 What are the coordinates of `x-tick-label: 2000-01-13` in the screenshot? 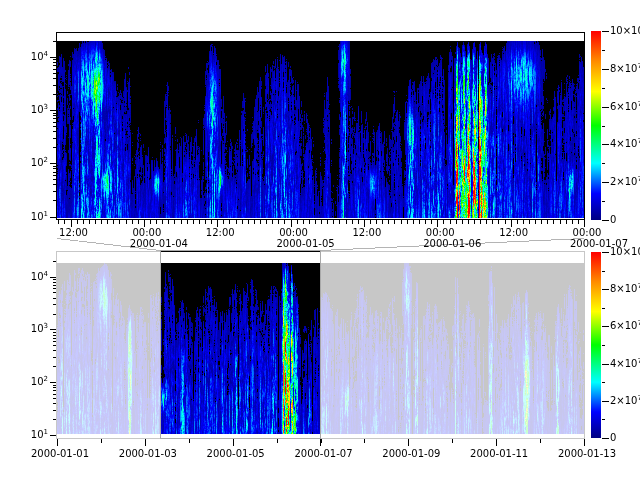 It's located at (587, 454).